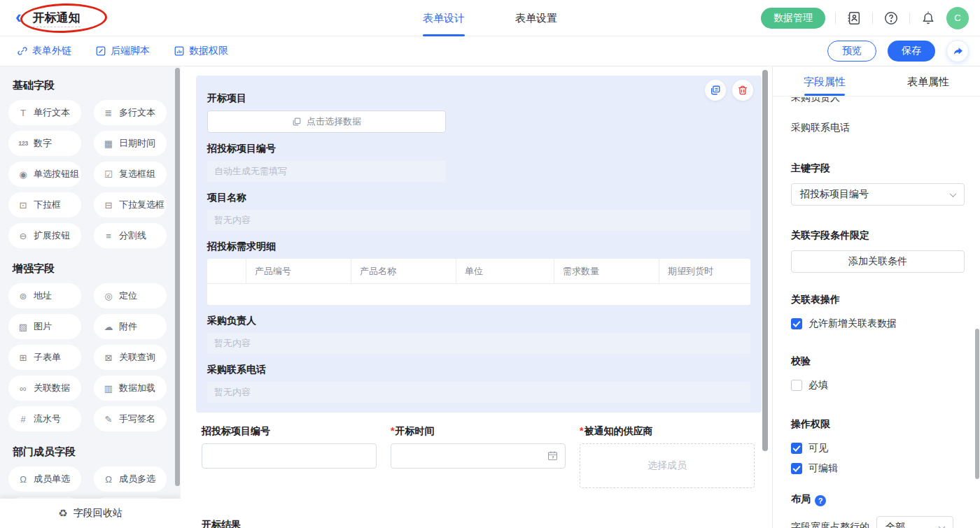 Image resolution: width=980 pixels, height=528 pixels. I want to click on sidebar-scrollbar-thumb, so click(178, 277).